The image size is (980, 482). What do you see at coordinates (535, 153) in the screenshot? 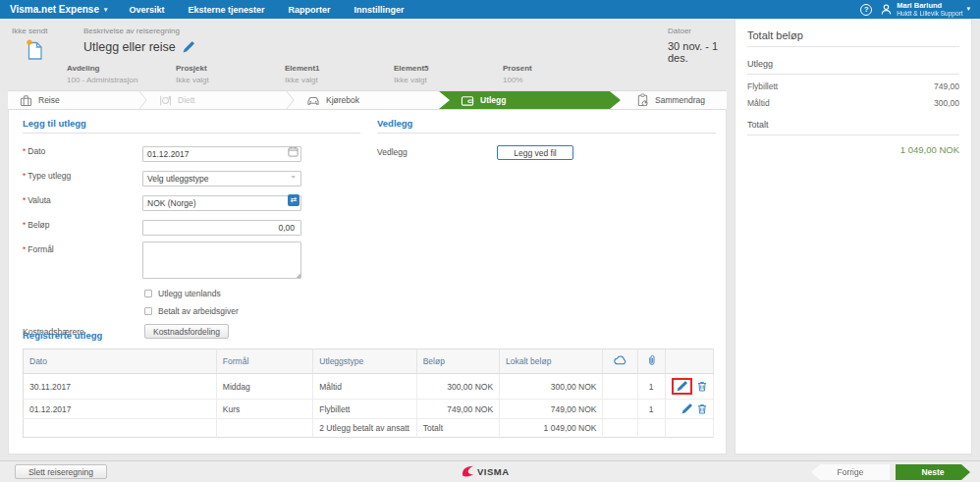
I see `attach-file-button: Legg ved fil` at bounding box center [535, 153].